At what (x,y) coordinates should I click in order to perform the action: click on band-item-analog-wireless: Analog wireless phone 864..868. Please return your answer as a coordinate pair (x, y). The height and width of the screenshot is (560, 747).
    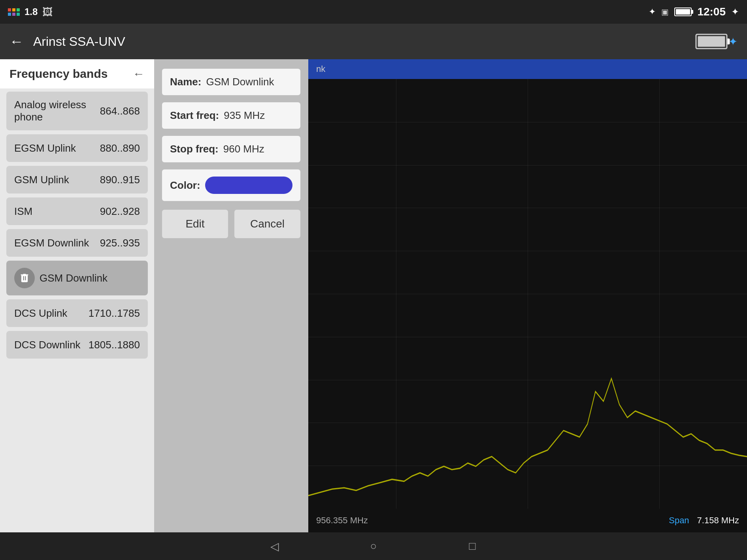
    Looking at the image, I should click on (77, 111).